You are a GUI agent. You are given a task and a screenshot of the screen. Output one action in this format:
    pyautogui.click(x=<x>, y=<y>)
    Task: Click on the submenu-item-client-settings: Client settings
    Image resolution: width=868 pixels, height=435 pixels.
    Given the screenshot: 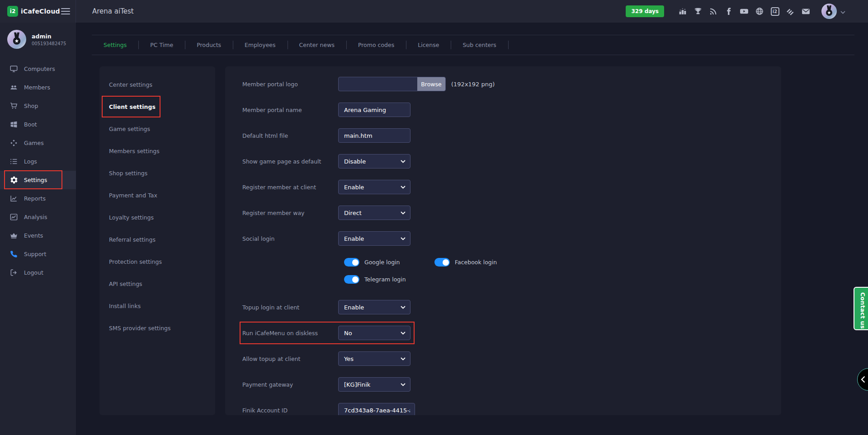 What is the action you would take?
    pyautogui.click(x=157, y=107)
    